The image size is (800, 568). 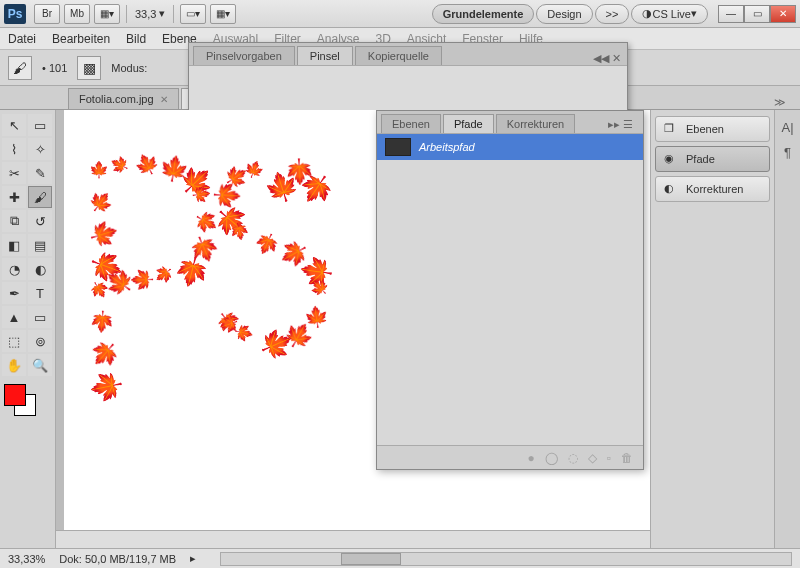 What do you see at coordinates (408, 81) in the screenshot?
I see `brush-floating-panel: Pinselvorgaben Pinsel Kopierquelle ◀◀ ✕` at bounding box center [408, 81].